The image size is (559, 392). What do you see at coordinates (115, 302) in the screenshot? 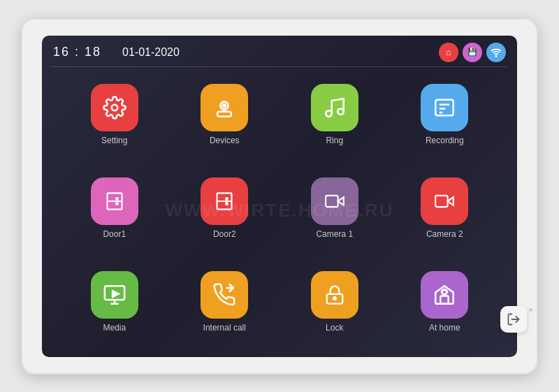
I see `app-item-media: Media` at bounding box center [115, 302].